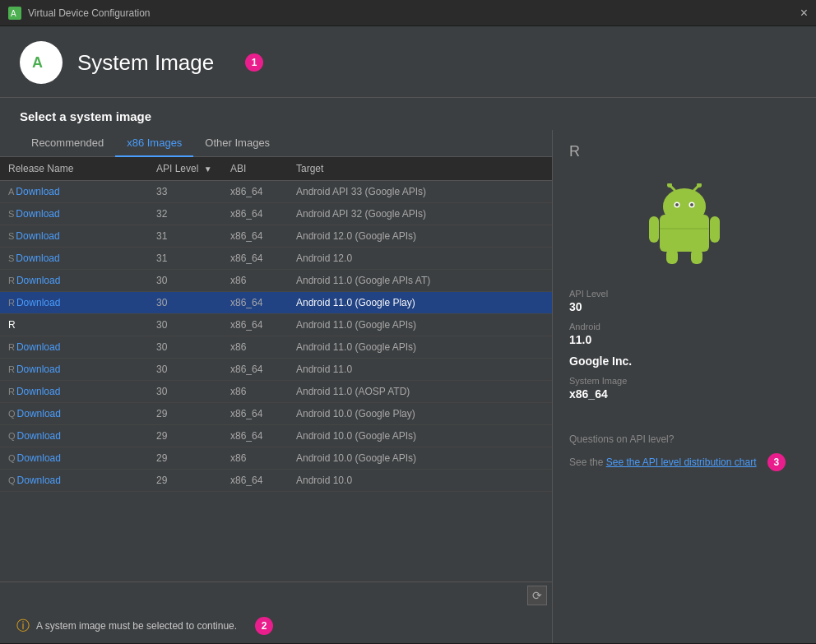  Describe the element at coordinates (408, 63) in the screenshot. I see `header: A System Image 1` at that location.